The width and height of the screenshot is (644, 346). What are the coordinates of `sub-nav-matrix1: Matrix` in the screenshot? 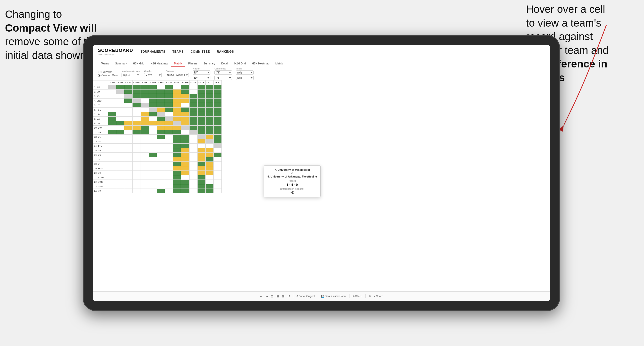 It's located at (178, 64).